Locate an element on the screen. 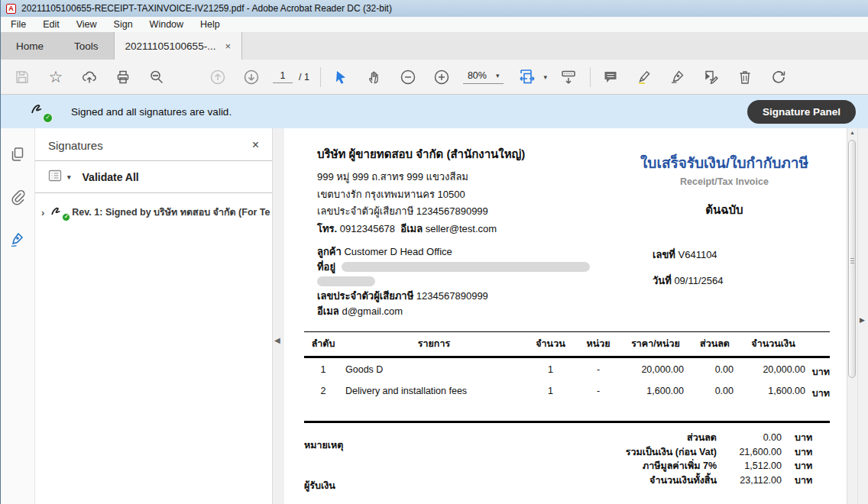 The width and height of the screenshot is (868, 504). signature-panel-button: Signature Panel is located at coordinates (802, 111).